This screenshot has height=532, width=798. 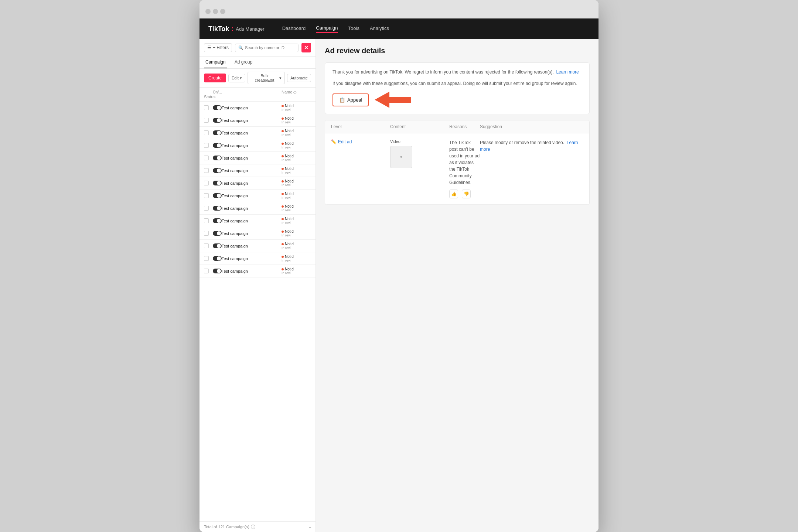 I want to click on suggestion-main: Please modify or remove the related vide…, so click(x=522, y=143).